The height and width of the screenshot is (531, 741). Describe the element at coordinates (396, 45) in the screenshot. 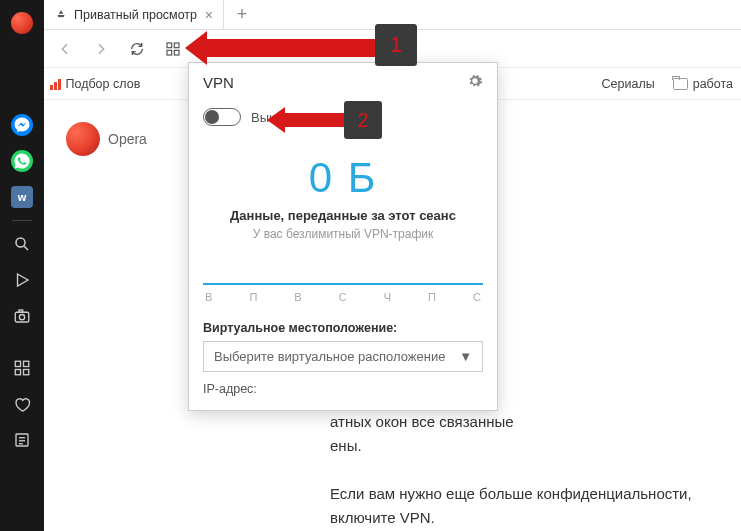

I see `annotation-1: 1` at that location.